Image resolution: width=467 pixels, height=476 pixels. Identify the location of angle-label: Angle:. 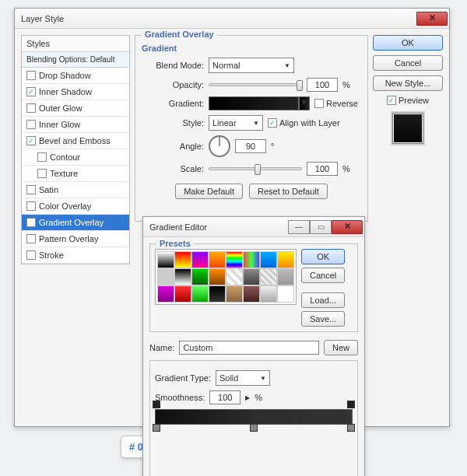
(173, 146).